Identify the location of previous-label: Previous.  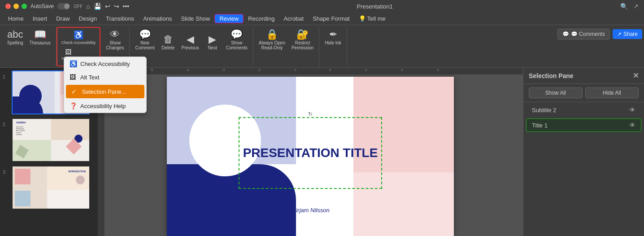
(190, 48).